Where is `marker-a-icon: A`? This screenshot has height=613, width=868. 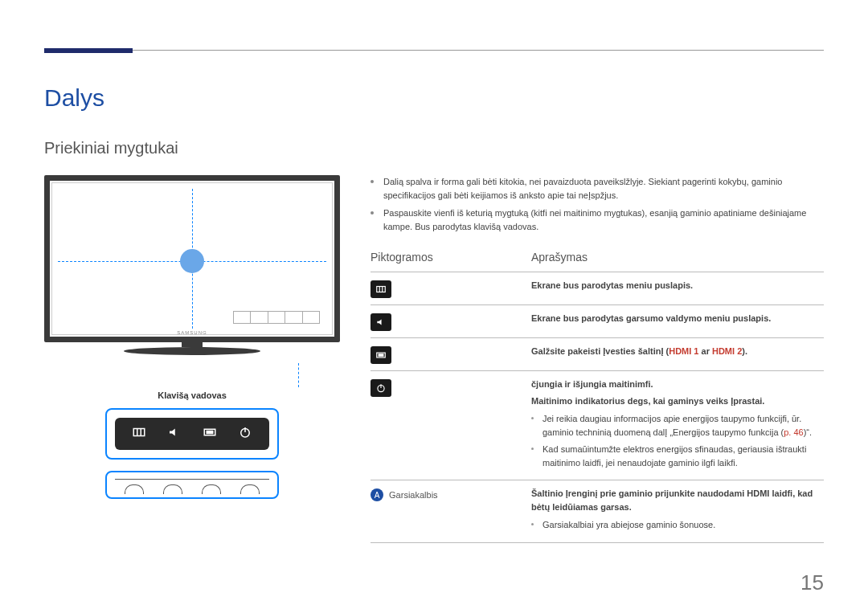
marker-a-icon: A is located at coordinates (377, 495).